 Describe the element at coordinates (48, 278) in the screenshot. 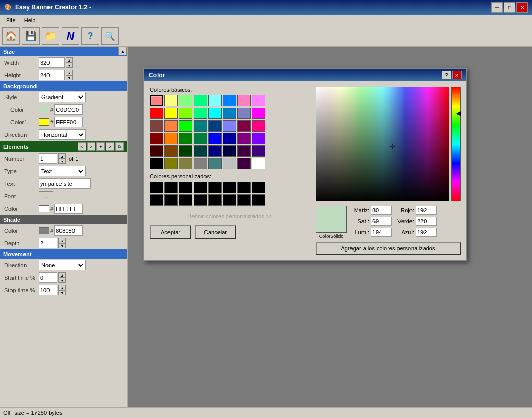

I see `start-time-input` at that location.